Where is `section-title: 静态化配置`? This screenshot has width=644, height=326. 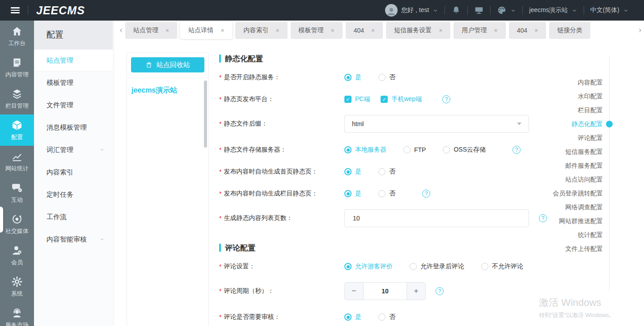
section-title: 静态化配置 is located at coordinates (407, 59).